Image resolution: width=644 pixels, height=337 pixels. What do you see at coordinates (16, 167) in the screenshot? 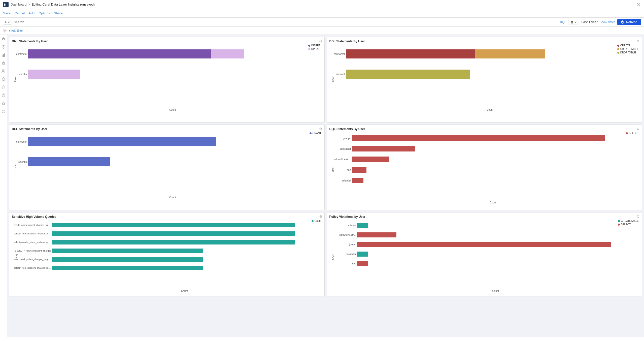
I see `dcl-y-axis-label: User` at bounding box center [16, 167].